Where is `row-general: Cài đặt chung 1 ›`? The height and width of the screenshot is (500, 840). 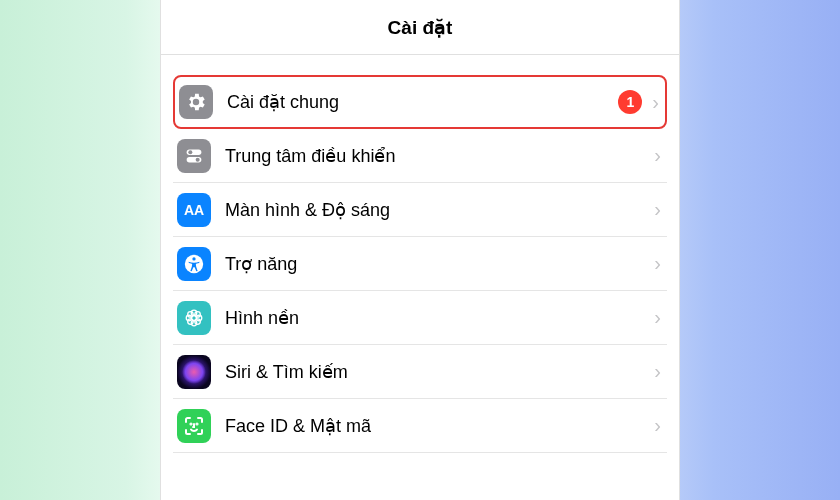 row-general: Cài đặt chung 1 › is located at coordinates (420, 102).